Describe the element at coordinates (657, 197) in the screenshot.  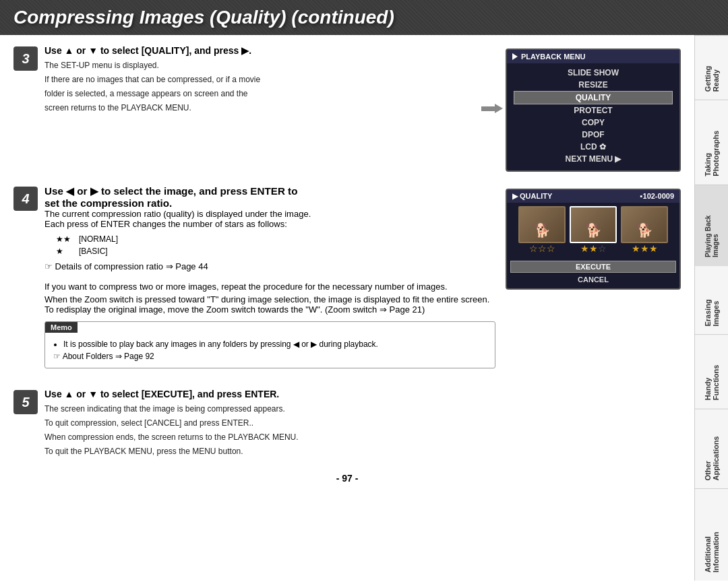
I see `quality-header-right: ▪102-0009` at that location.